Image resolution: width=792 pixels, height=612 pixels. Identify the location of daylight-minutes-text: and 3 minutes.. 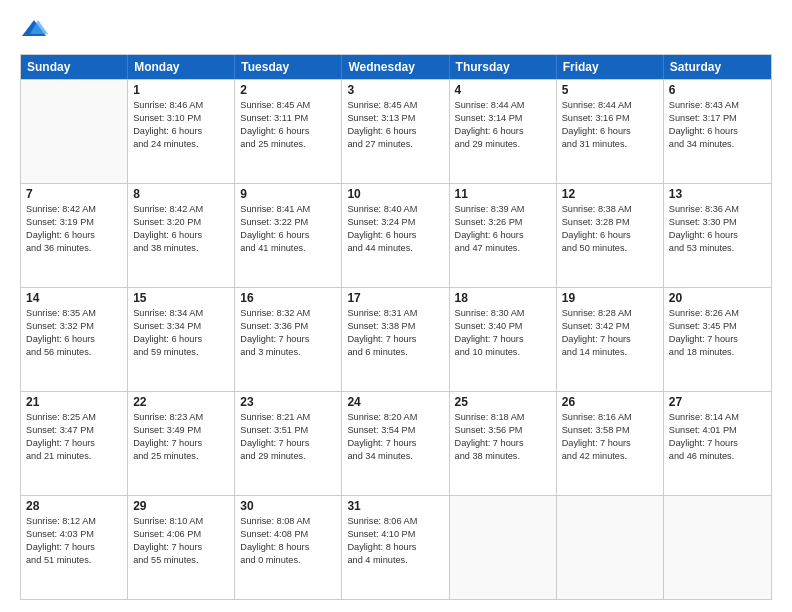
(288, 352).